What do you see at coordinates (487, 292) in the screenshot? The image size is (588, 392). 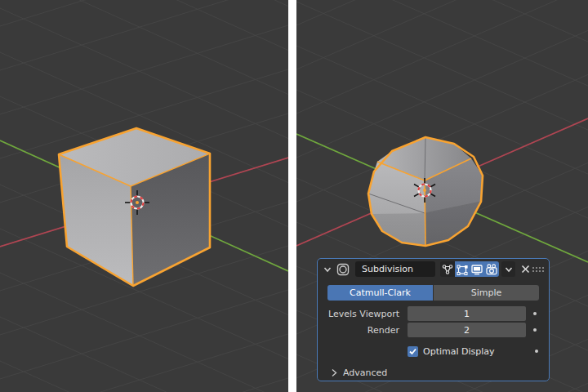 I see `simple-button: Simple` at bounding box center [487, 292].